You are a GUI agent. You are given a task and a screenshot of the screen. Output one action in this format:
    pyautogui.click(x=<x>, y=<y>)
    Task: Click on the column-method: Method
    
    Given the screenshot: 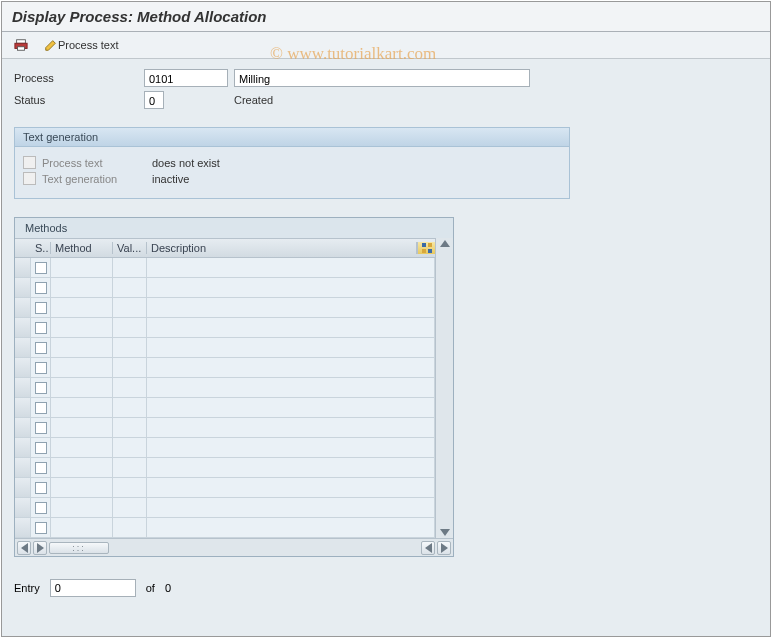 What is the action you would take?
    pyautogui.click(x=82, y=248)
    